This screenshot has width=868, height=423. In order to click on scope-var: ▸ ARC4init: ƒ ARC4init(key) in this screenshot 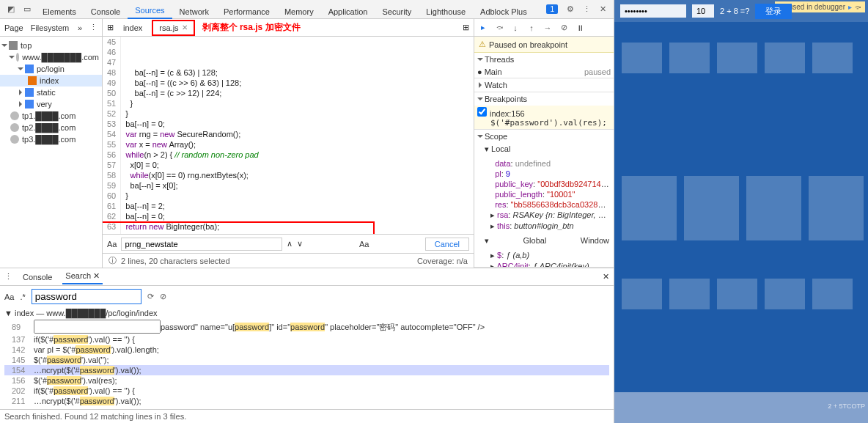, I will do `click(550, 264)`.